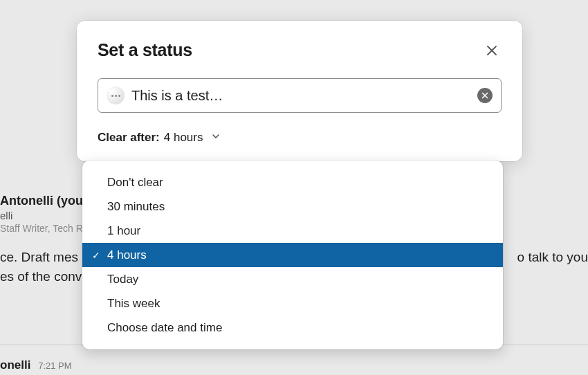 The height and width of the screenshot is (375, 588). What do you see at coordinates (145, 50) in the screenshot?
I see `modal-title: Set a status` at bounding box center [145, 50].